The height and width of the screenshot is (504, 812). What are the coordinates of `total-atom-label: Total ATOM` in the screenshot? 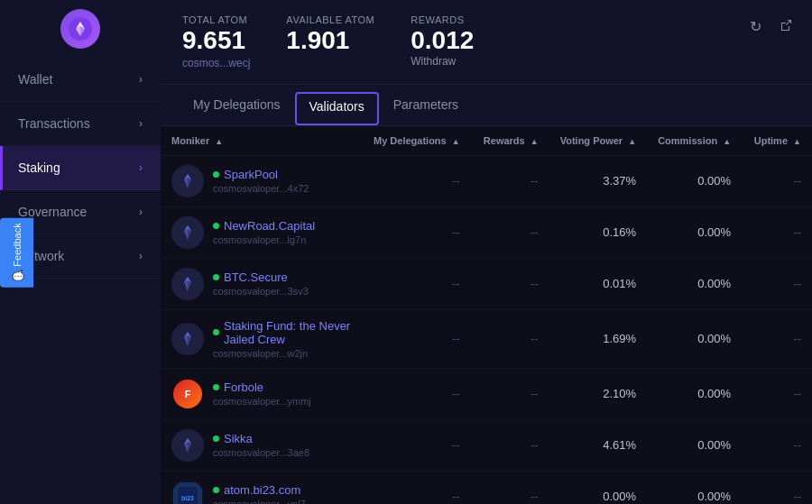 It's located at (217, 20).